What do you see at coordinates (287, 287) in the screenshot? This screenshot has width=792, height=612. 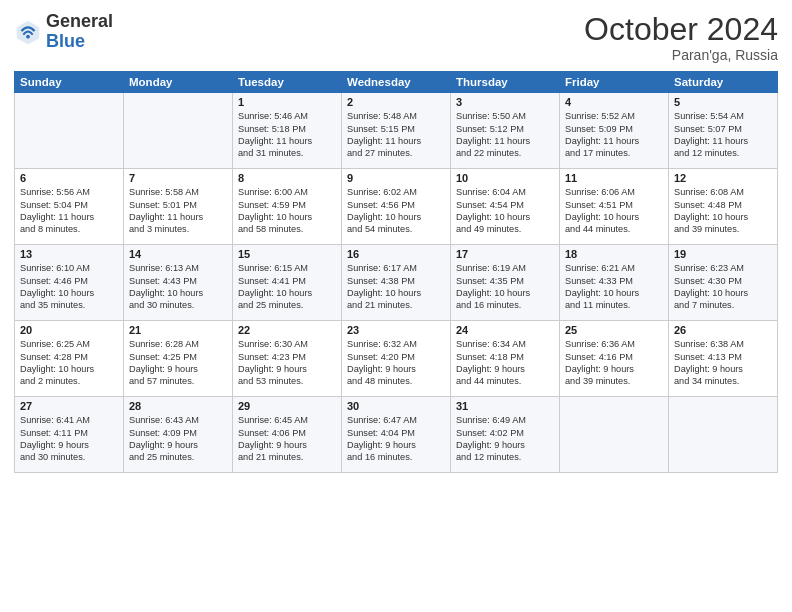 I see `day-info: Sunrise: 6:15 AM Sunset: 4:41 PM Dayligh…` at bounding box center [287, 287].